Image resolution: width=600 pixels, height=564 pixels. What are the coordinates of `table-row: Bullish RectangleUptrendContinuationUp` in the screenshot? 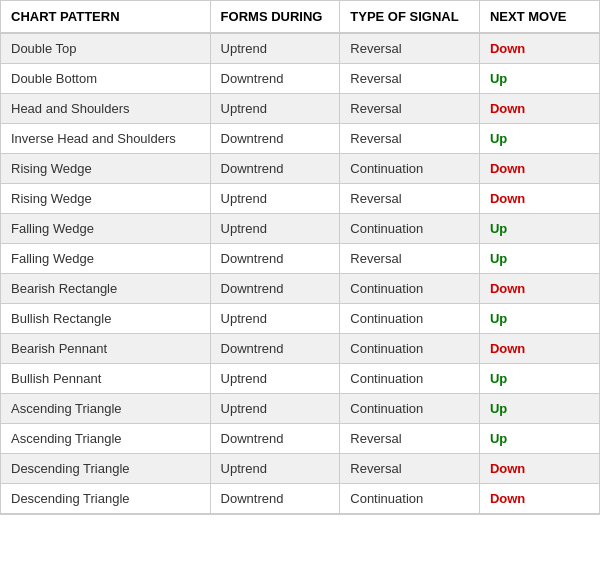 It's located at (300, 319).